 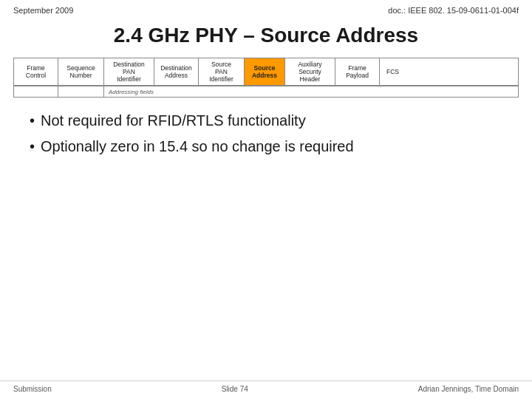 What do you see at coordinates (235, 389) in the screenshot?
I see `footer-center: Slide 74` at bounding box center [235, 389].